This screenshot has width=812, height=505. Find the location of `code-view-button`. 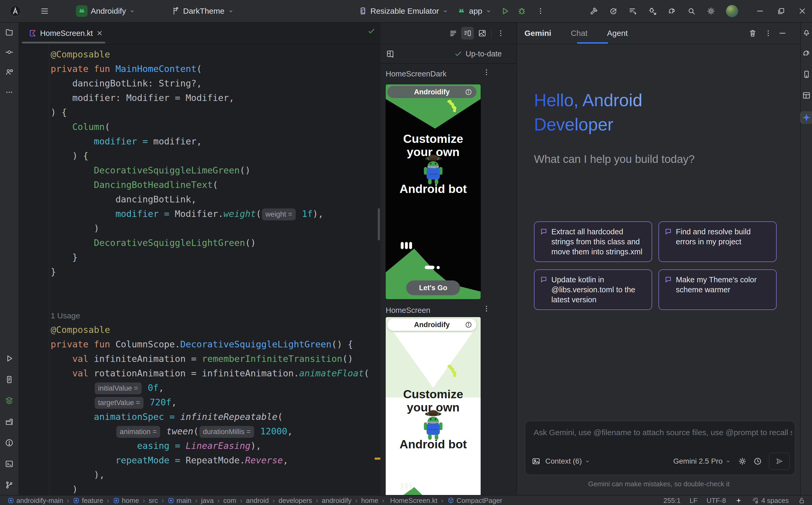

code-view-button is located at coordinates (453, 33).